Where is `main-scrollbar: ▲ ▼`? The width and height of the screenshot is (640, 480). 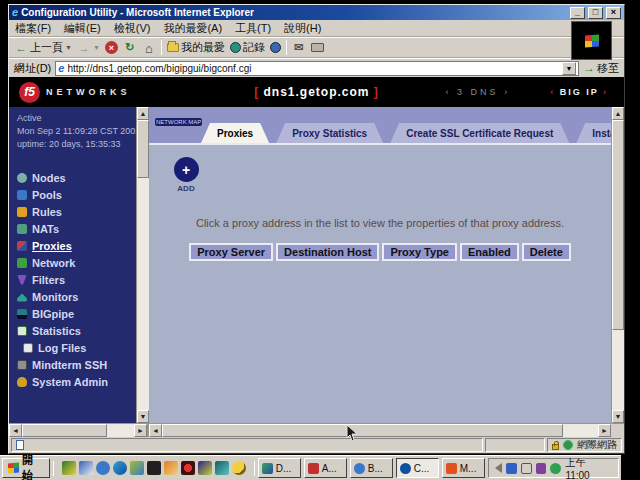 main-scrollbar: ▲ ▼ is located at coordinates (618, 265).